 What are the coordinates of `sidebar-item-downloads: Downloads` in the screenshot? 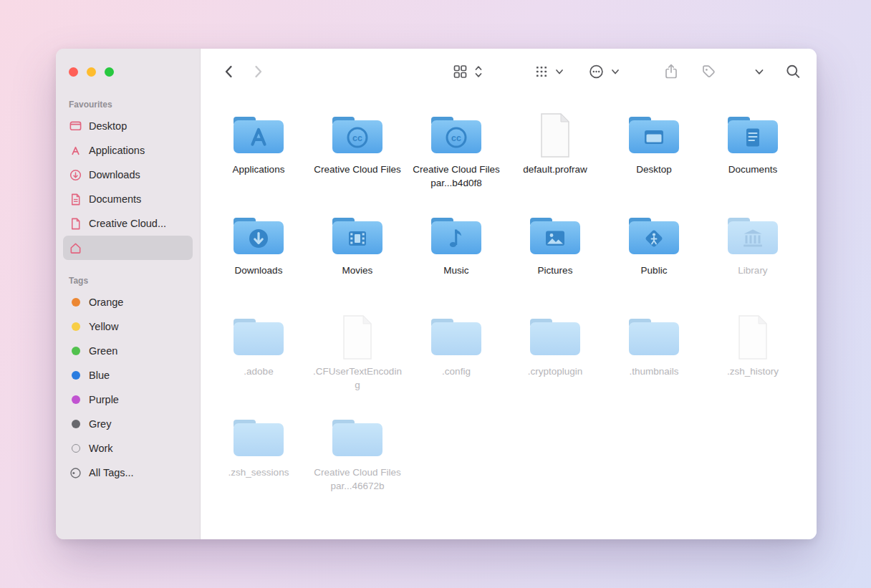 It's located at (127, 175).